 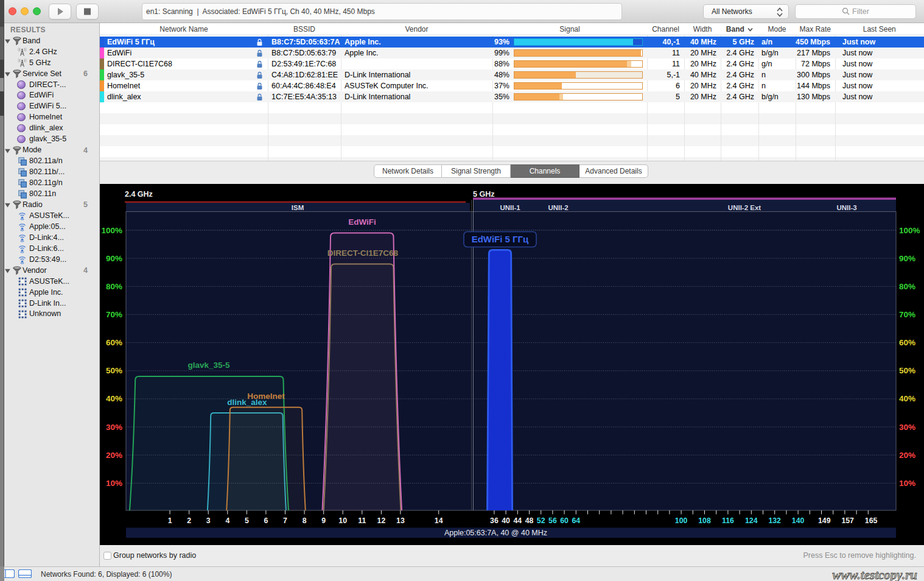 I want to click on svg-text: 14, so click(x=439, y=521).